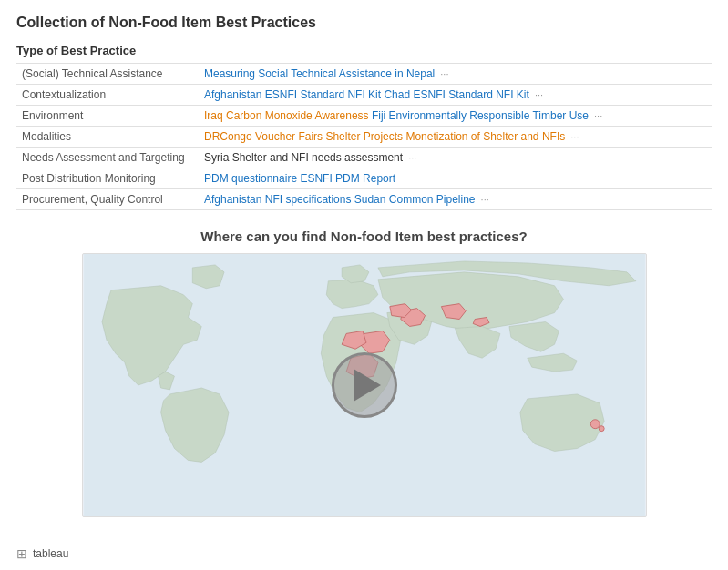 This screenshot has width=728, height=570. Describe the element at coordinates (303, 158) in the screenshot. I see `resource-link: Syria Shelter and NFI needs assessment` at that location.